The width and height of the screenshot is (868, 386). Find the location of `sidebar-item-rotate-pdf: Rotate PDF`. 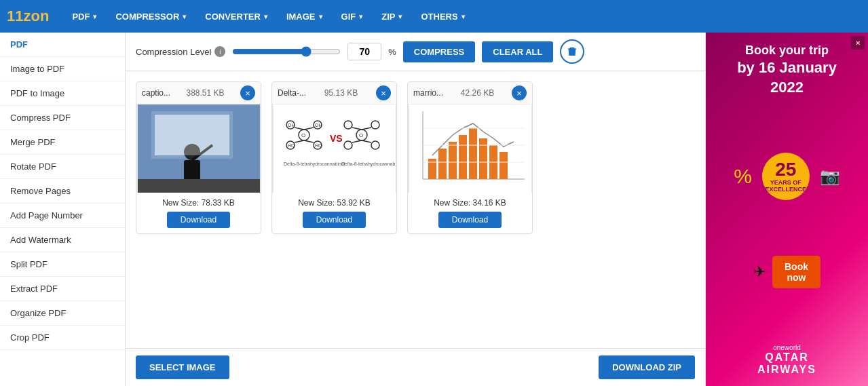

sidebar-item-rotate-pdf: Rotate PDF is located at coordinates (62, 167).